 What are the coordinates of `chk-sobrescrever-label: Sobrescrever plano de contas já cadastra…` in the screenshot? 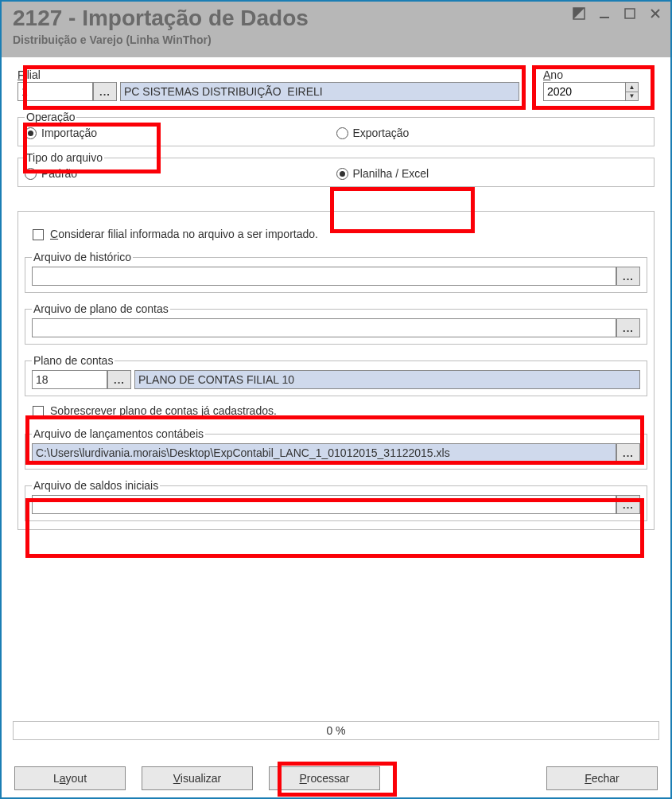 It's located at (164, 411).